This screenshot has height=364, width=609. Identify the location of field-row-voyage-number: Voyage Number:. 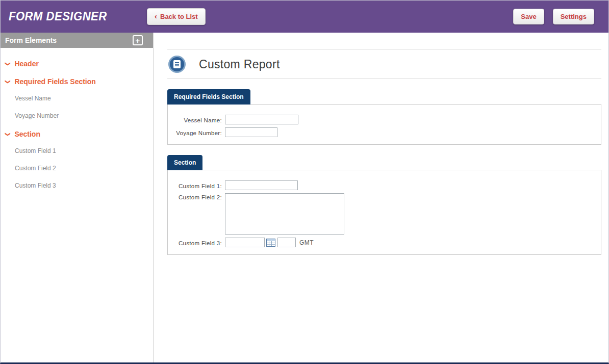
(385, 133).